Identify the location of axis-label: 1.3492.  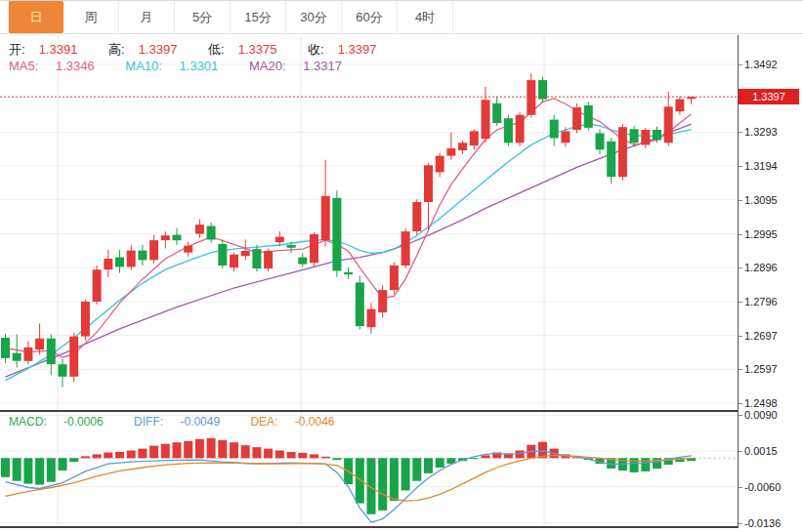
(761, 64).